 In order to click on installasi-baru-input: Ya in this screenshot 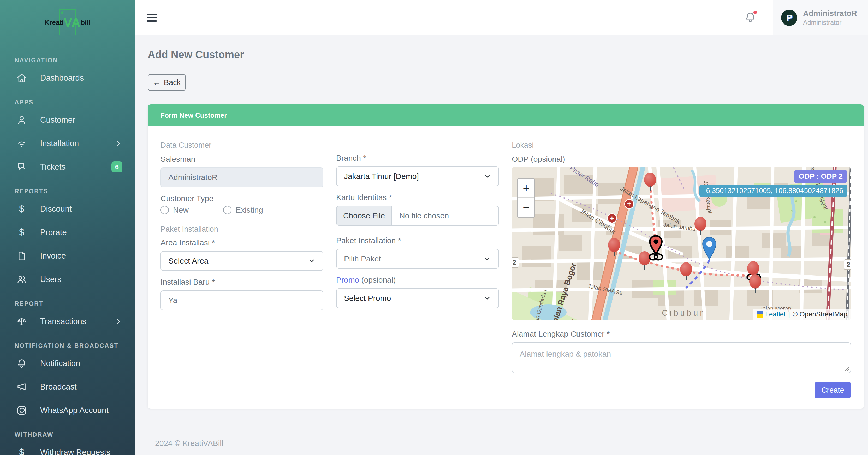, I will do `click(242, 300)`.